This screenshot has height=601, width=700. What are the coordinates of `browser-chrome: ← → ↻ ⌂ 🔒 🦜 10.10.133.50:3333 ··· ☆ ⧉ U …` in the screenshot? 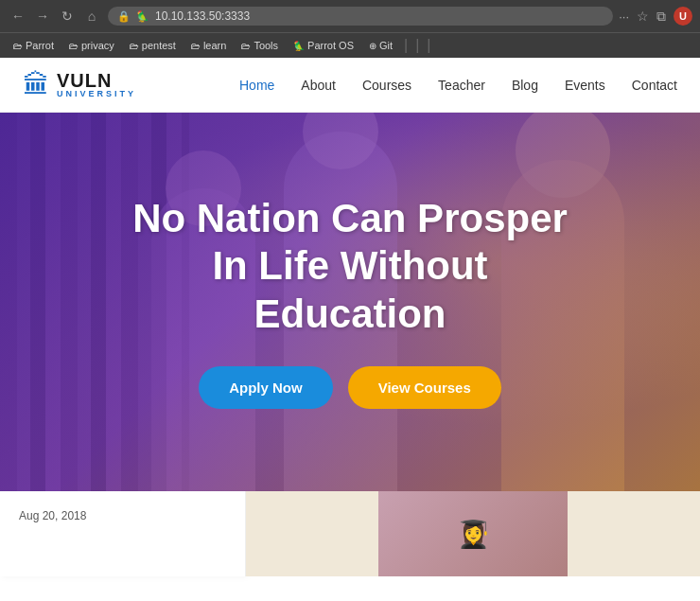 It's located at (350, 28).